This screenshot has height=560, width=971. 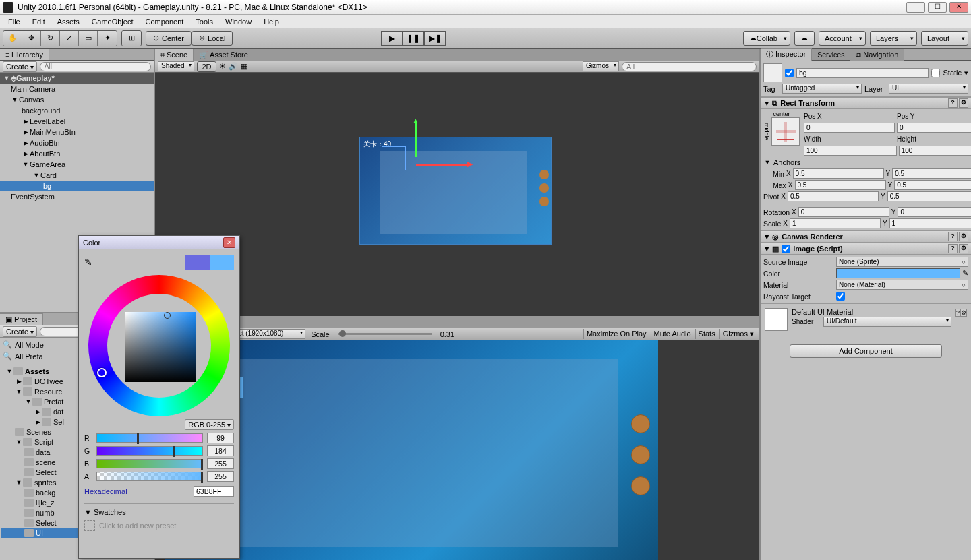 I want to click on layer-dropdown: UI, so click(x=929, y=89).